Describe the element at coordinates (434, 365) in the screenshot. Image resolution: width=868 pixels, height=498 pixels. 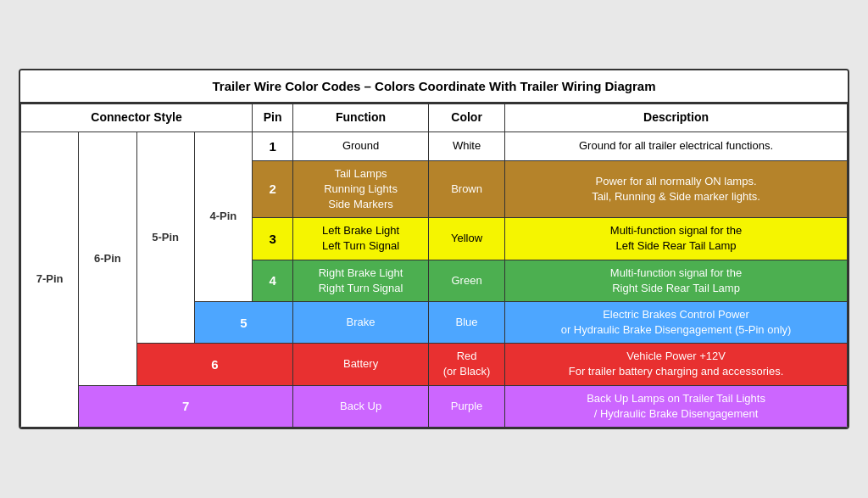
I see `table-row: 6 Battery Red (or Black) Vehicle Power +…` at that location.